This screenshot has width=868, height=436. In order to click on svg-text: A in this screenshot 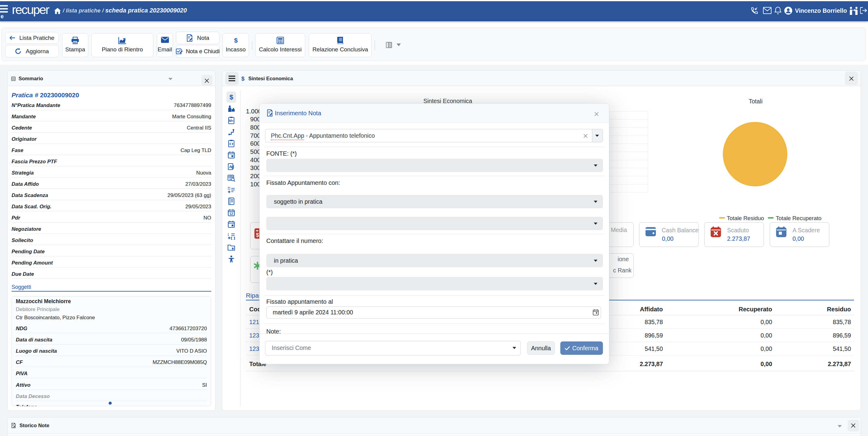, I will do `click(230, 167)`.